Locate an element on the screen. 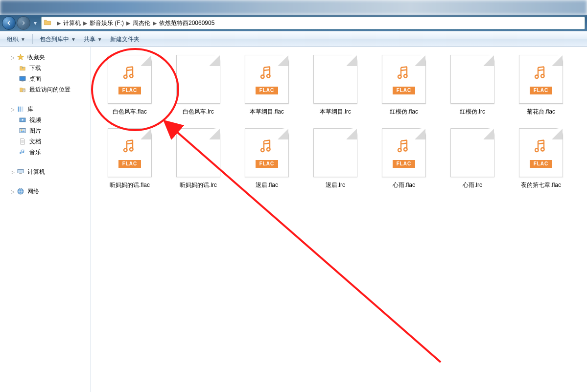 The width and height of the screenshot is (587, 392). titlebar-blur is located at coordinates (294, 7).